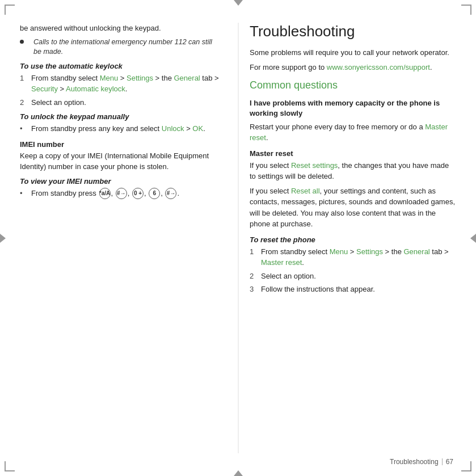 The height and width of the screenshot is (476, 476). What do you see at coordinates (353, 53) in the screenshot?
I see `intro-p1: Some problems will require you to call y…` at bounding box center [353, 53].